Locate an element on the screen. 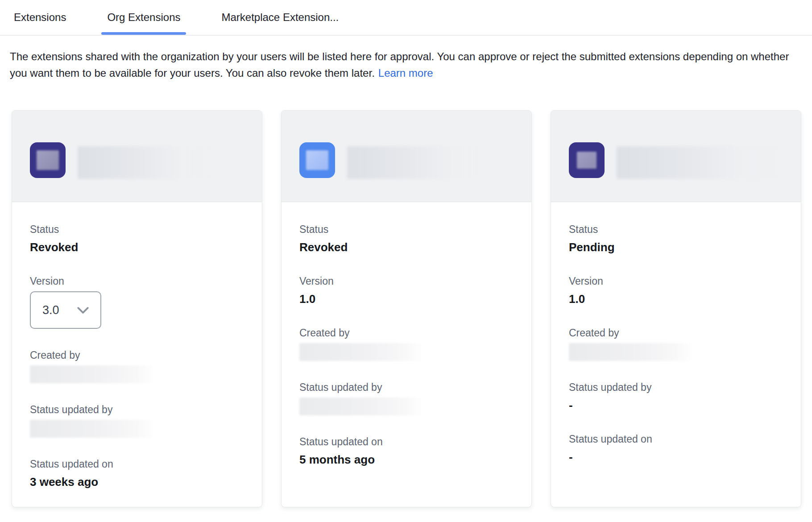 The image size is (812, 522). field-value-status-updated-on: 5 months ago is located at coordinates (406, 460).